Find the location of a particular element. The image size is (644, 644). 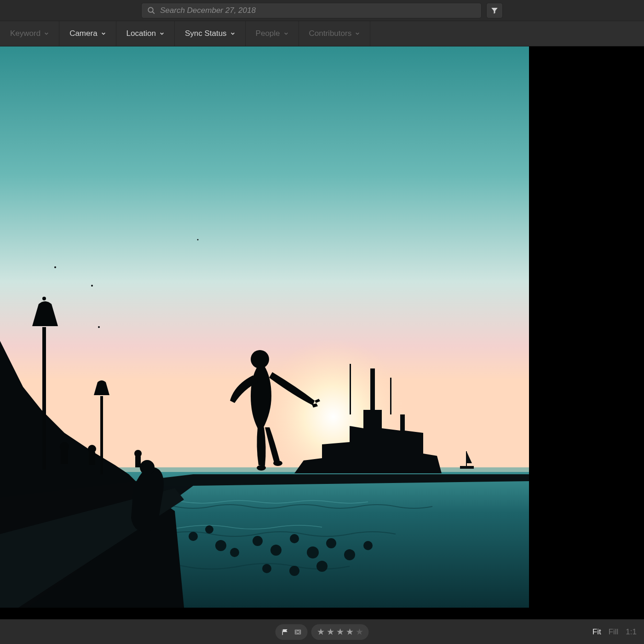

funnel-icon is located at coordinates (494, 11).